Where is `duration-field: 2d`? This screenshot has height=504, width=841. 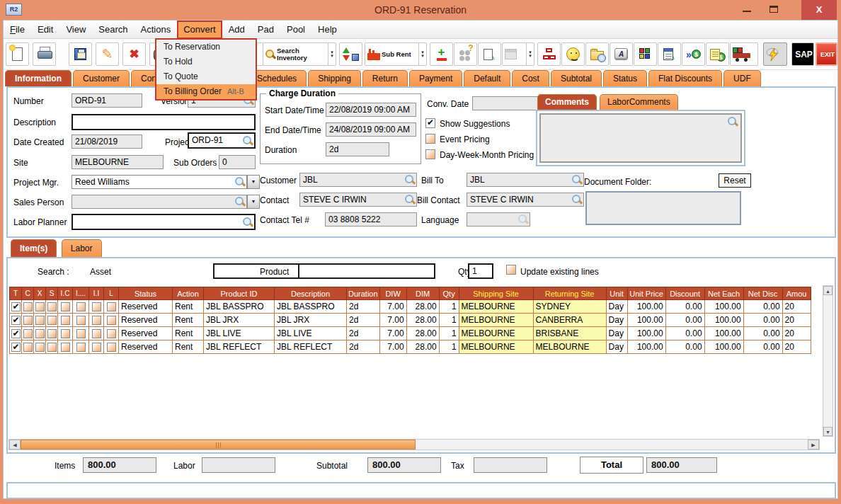 duration-field: 2d is located at coordinates (357, 149).